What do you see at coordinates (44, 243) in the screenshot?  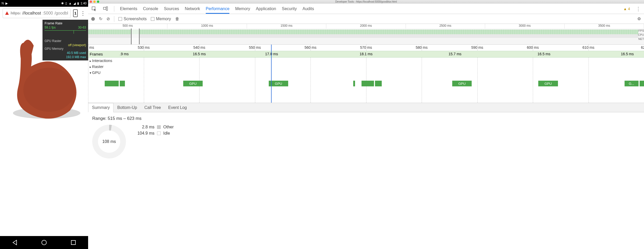 I see `android-nav-bar` at bounding box center [44, 243].